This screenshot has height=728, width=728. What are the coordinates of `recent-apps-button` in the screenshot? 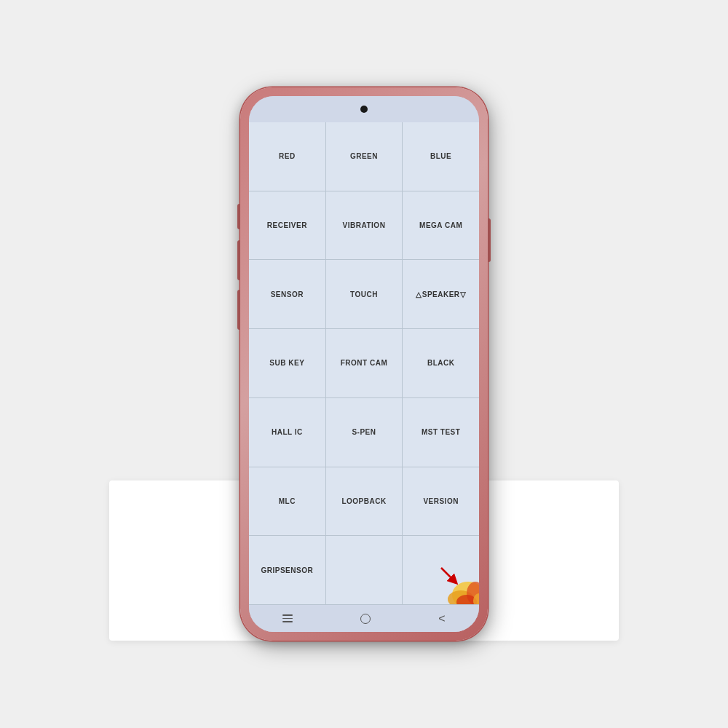 It's located at (288, 619).